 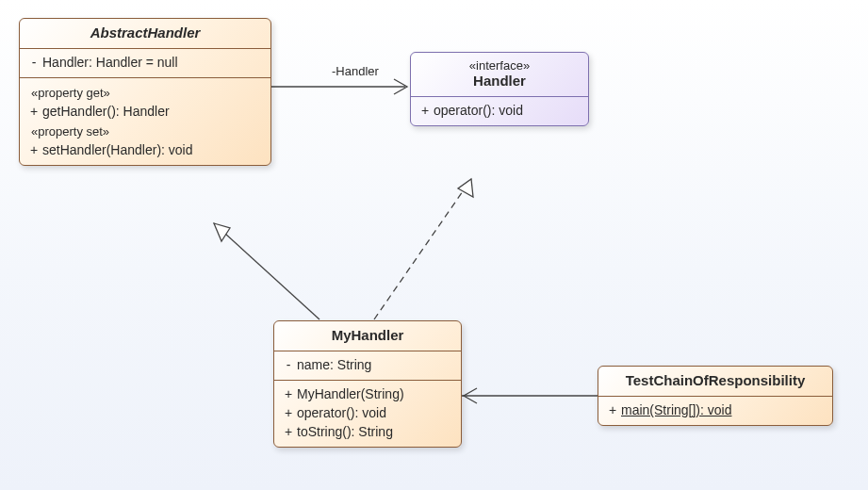 What do you see at coordinates (145, 150) in the screenshot?
I see `op-row: + setHandler(Handler): void` at bounding box center [145, 150].